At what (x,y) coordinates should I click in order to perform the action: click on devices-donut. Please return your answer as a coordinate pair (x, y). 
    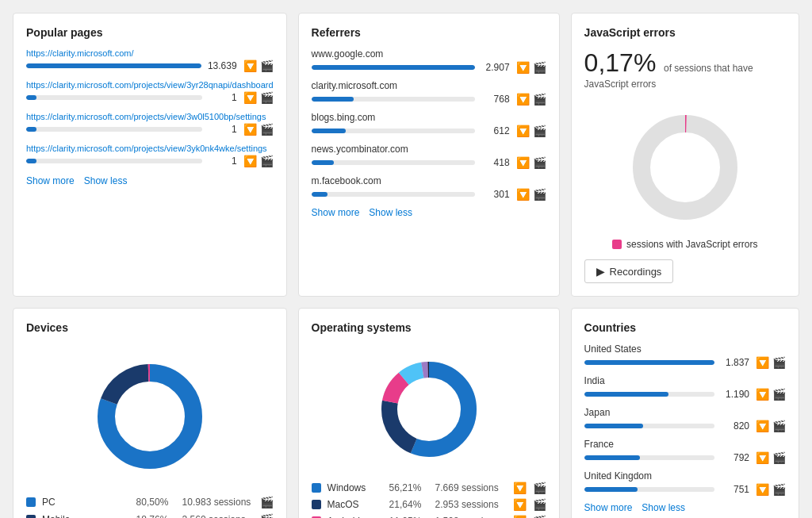
    Looking at the image, I should click on (150, 416).